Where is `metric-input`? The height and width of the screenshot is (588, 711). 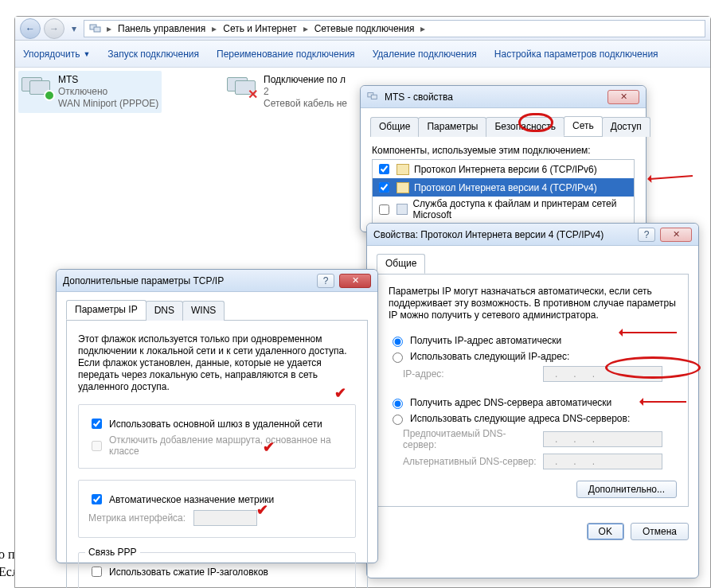
metric-input is located at coordinates (225, 518).